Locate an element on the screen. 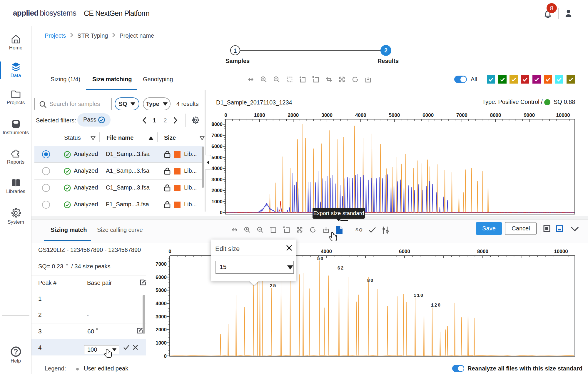 This screenshot has width=588, height=374. svg-text: 7000 is located at coordinates (161, 264).